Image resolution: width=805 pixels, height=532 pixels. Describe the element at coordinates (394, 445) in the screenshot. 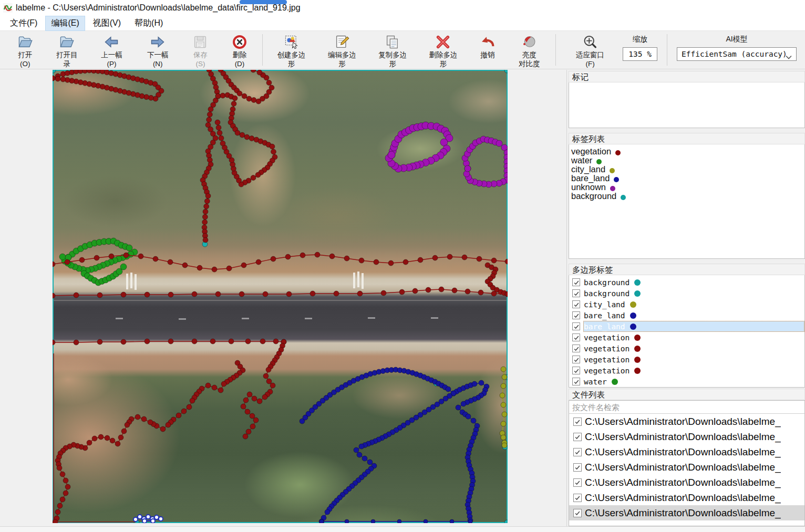

I see `annotation-bare-land-navy-main` at that location.